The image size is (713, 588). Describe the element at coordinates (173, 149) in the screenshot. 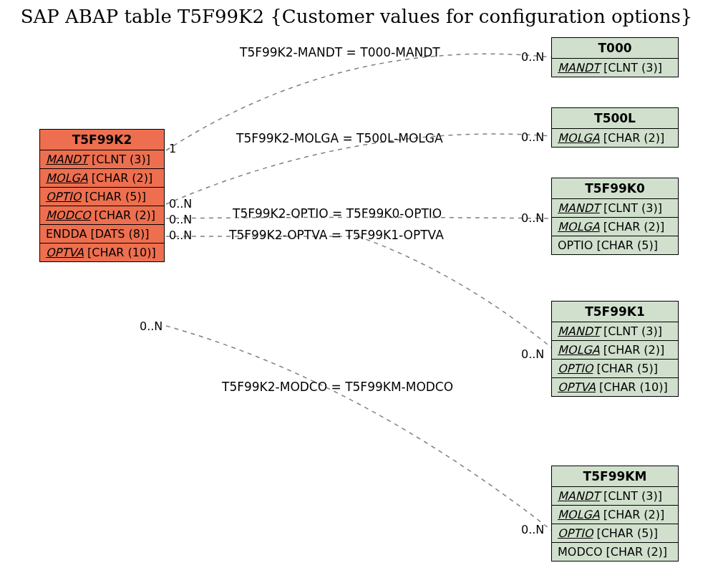

I see `card-left-0: 1` at that location.